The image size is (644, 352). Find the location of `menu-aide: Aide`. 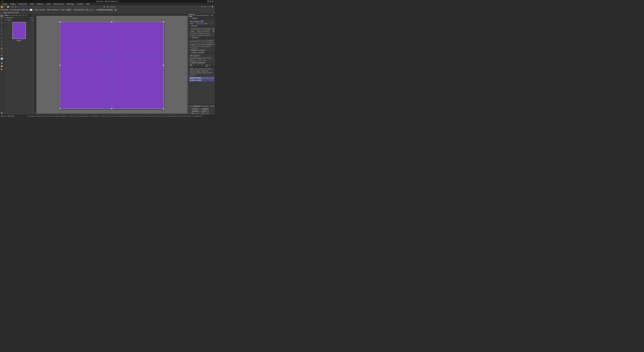

menu-aide: Aide is located at coordinates (88, 4).